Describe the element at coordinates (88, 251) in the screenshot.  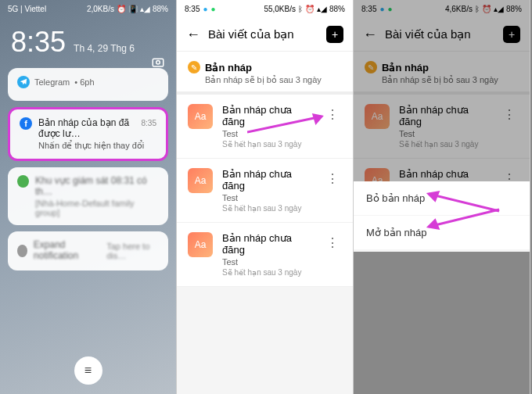
I see `notification-expand: Expand notification Tap here to dis…` at that location.